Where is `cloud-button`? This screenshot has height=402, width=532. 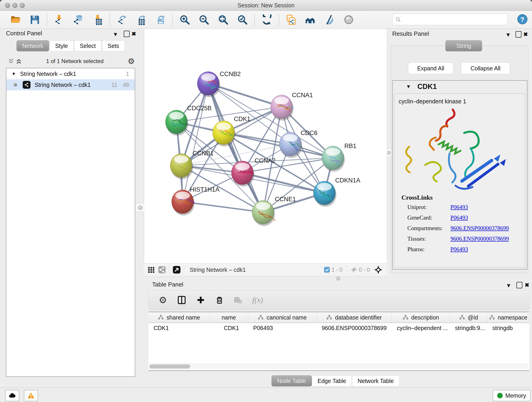 cloud-button is located at coordinates (12, 396).